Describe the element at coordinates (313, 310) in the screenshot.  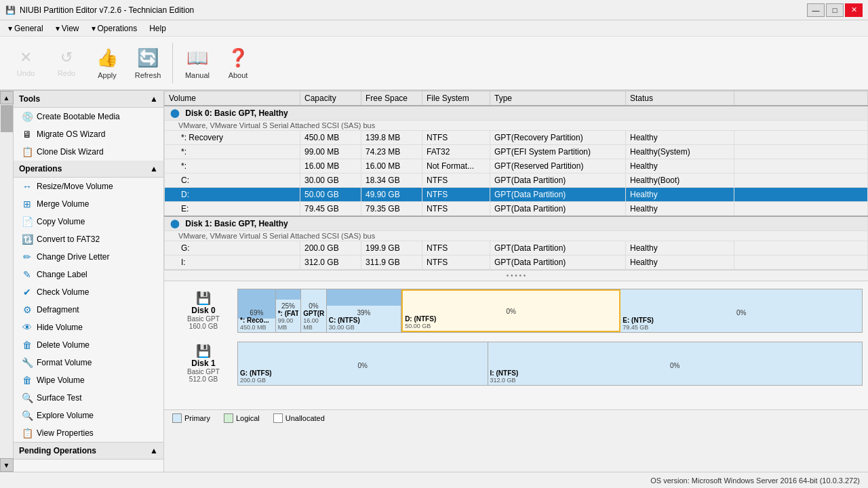
I see `partition-block: 0%GPT(Re...16.00 MB` at that location.